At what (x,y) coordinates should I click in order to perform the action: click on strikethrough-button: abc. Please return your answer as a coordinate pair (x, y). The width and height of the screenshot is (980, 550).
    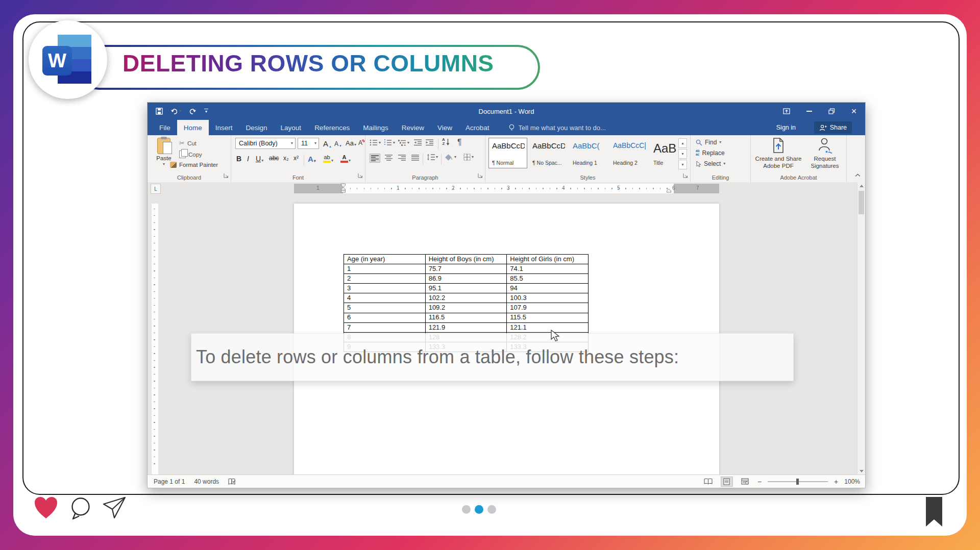
    Looking at the image, I should click on (274, 158).